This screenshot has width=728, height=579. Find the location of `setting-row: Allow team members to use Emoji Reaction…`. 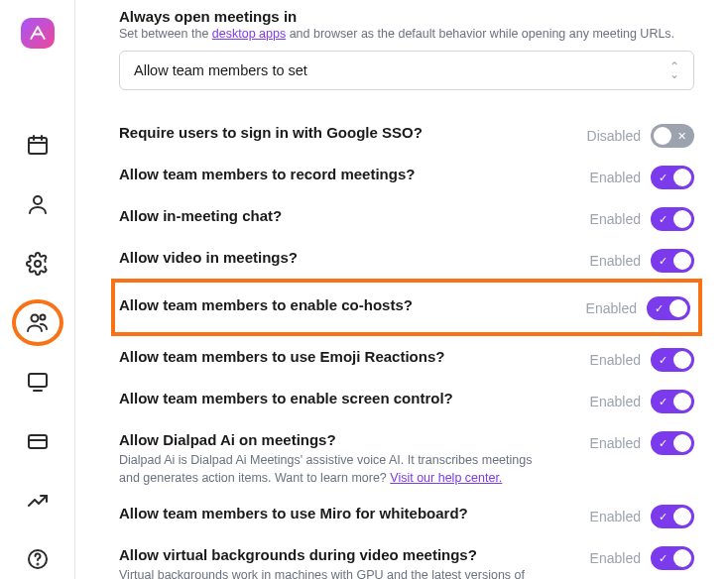

setting-row: Allow team members to use Emoji Reaction… is located at coordinates (407, 359).